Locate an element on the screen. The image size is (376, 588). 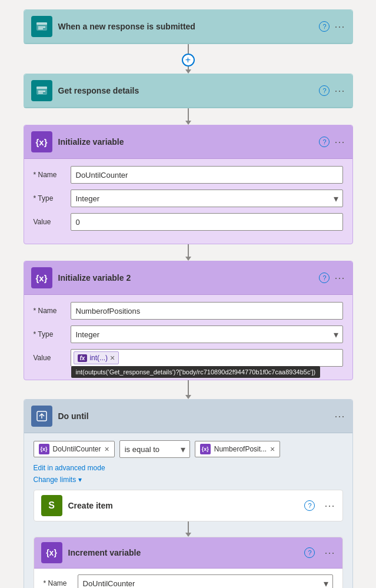
value-input is located at coordinates (207, 222).